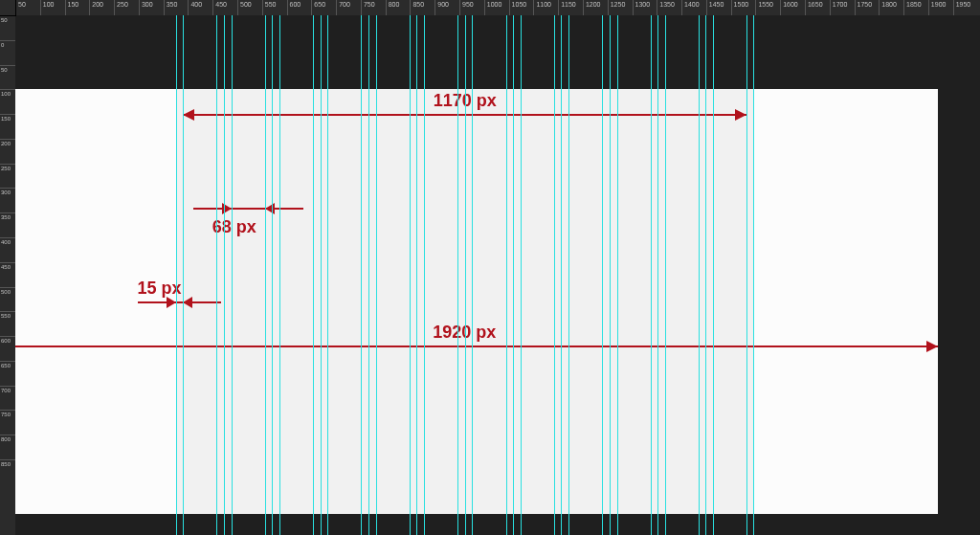 The height and width of the screenshot is (535, 980). I want to click on dimension-label: 1170 px, so click(465, 101).